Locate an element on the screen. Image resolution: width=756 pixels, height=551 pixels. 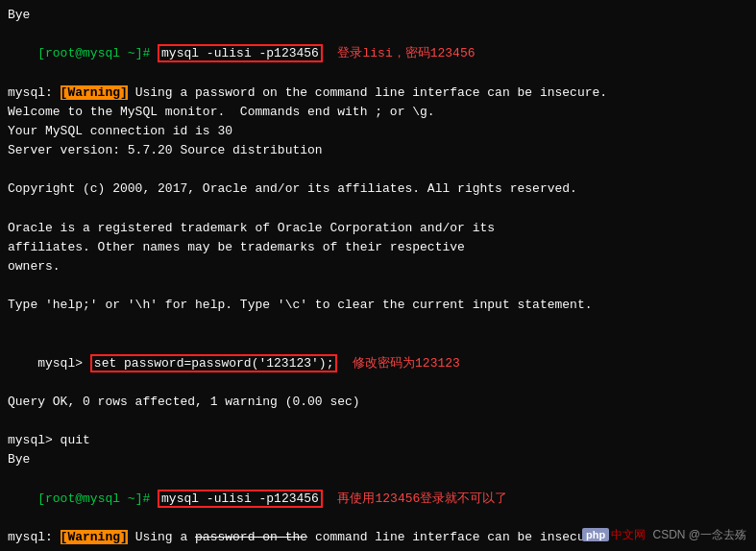
line-owners1: owners. is located at coordinates (378, 267).